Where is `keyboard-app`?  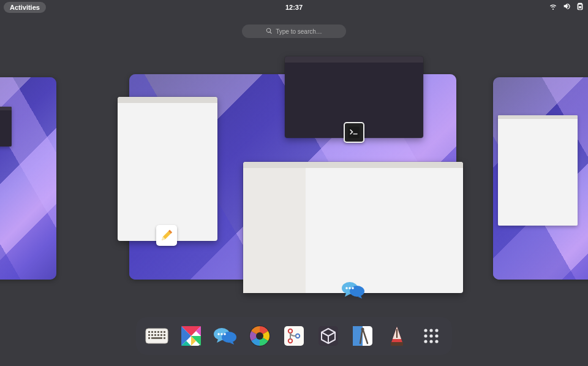
keyboard-app is located at coordinates (157, 336).